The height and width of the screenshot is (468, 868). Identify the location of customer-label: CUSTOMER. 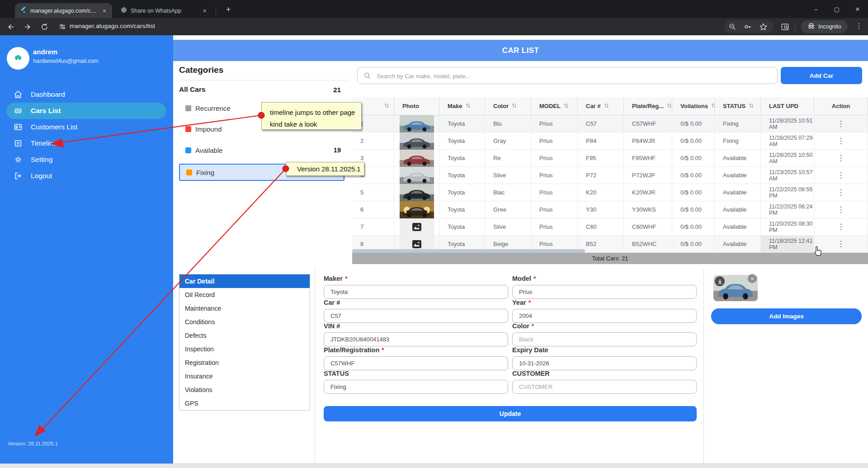
(531, 373).